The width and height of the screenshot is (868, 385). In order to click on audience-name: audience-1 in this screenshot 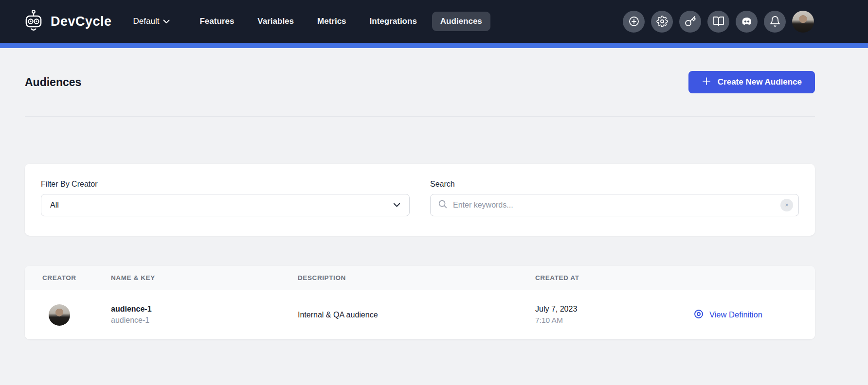, I will do `click(204, 309)`.